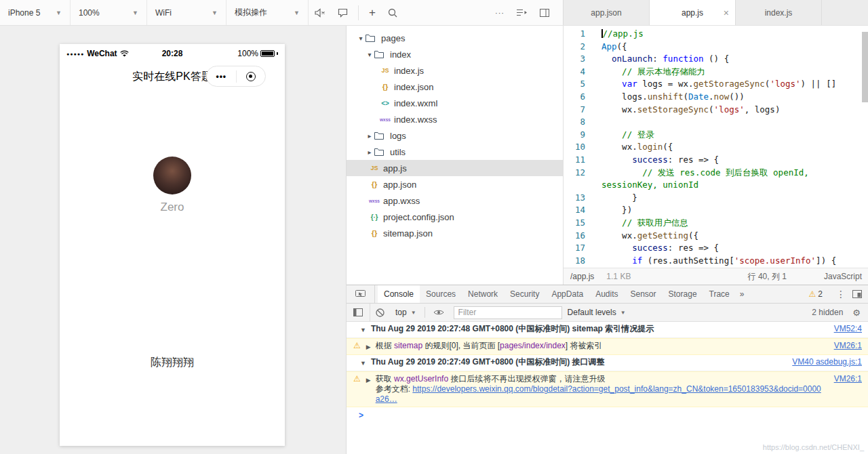 Image resolution: width=868 pixels, height=454 pixels. What do you see at coordinates (606, 12) in the screenshot?
I see `tab-app.json: app.json` at bounding box center [606, 12].